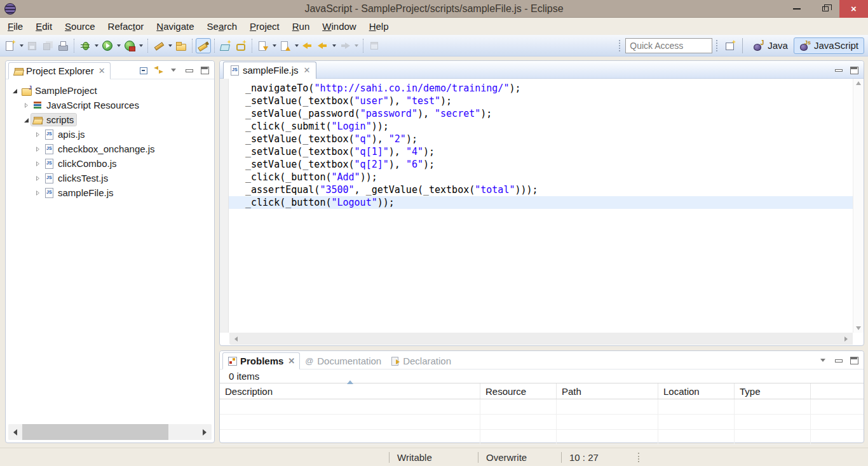  What do you see at coordinates (356, 46) in the screenshot?
I see `forward-dropdown` at bounding box center [356, 46].